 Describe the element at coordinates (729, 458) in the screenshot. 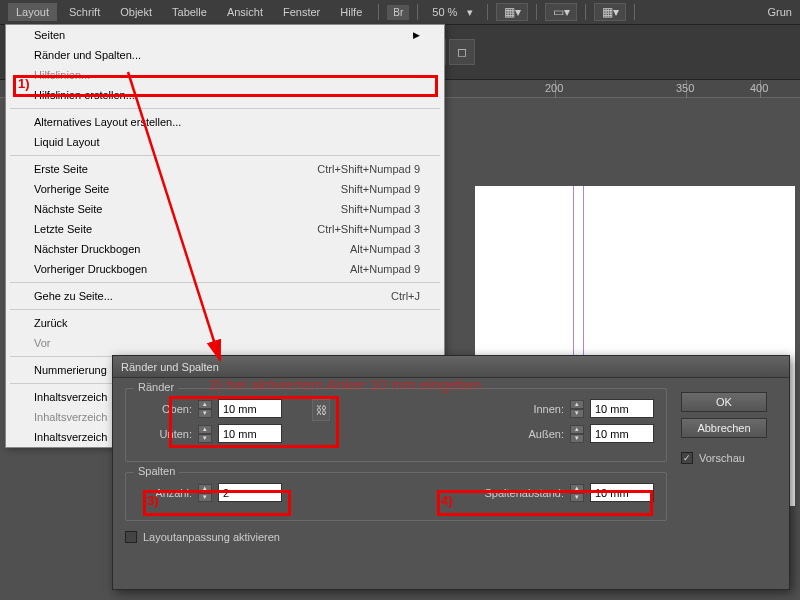

I see `preview-checkbox: ✓ Vorschau` at that location.